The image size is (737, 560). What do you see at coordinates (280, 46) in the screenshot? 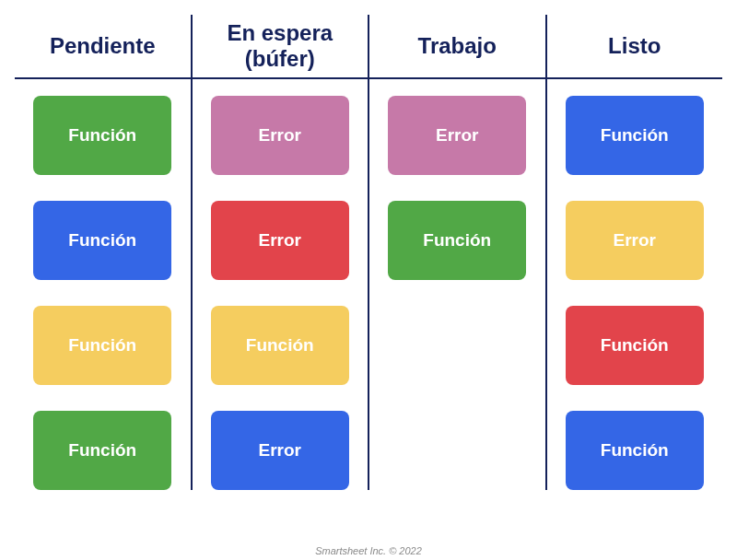
I see `column-header: En espera(búfer)` at bounding box center [280, 46].